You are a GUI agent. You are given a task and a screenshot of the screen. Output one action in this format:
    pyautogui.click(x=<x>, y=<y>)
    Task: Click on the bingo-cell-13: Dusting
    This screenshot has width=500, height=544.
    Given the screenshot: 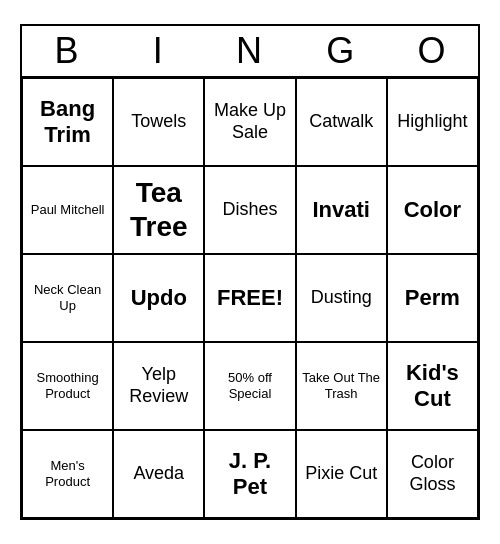 What is the action you would take?
    pyautogui.click(x=342, y=298)
    